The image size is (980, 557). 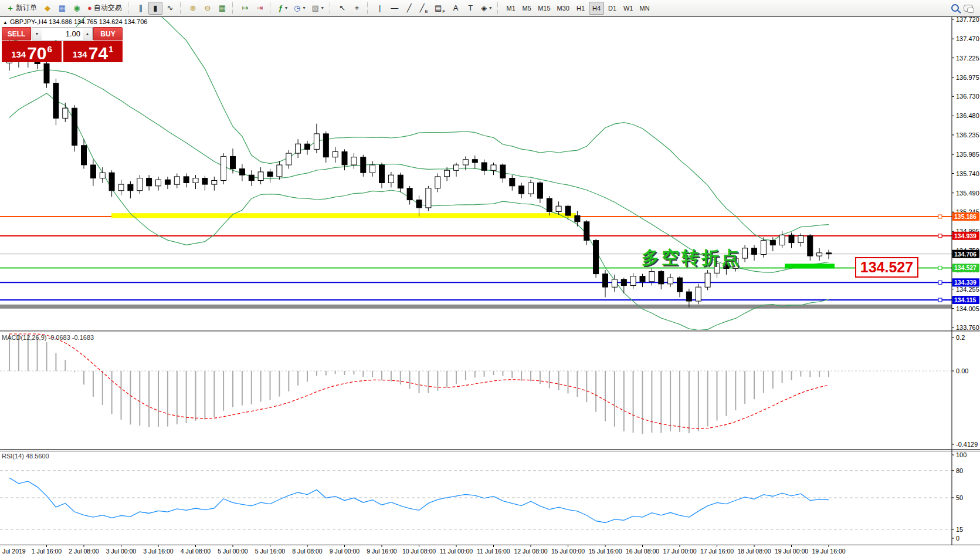 What do you see at coordinates (409, 8) in the screenshot?
I see `trendline-button: ╱` at bounding box center [409, 8].